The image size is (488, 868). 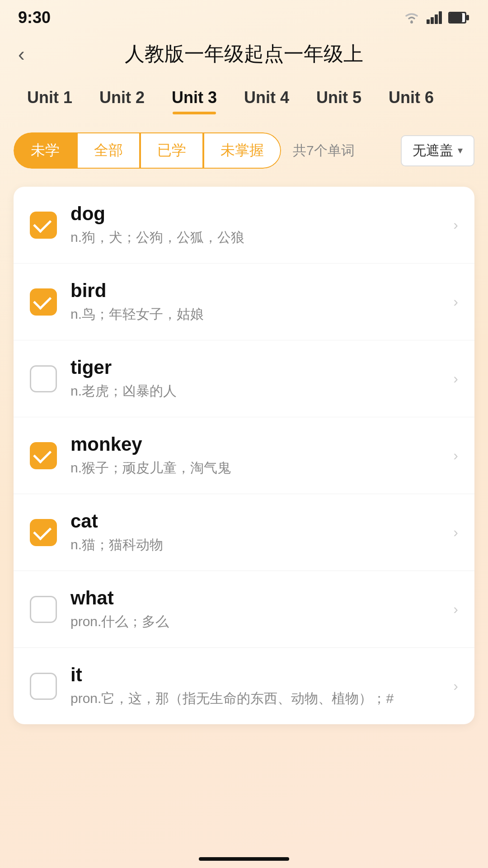 What do you see at coordinates (433, 151) in the screenshot?
I see `cover-select-label: 无遮盖` at bounding box center [433, 151].